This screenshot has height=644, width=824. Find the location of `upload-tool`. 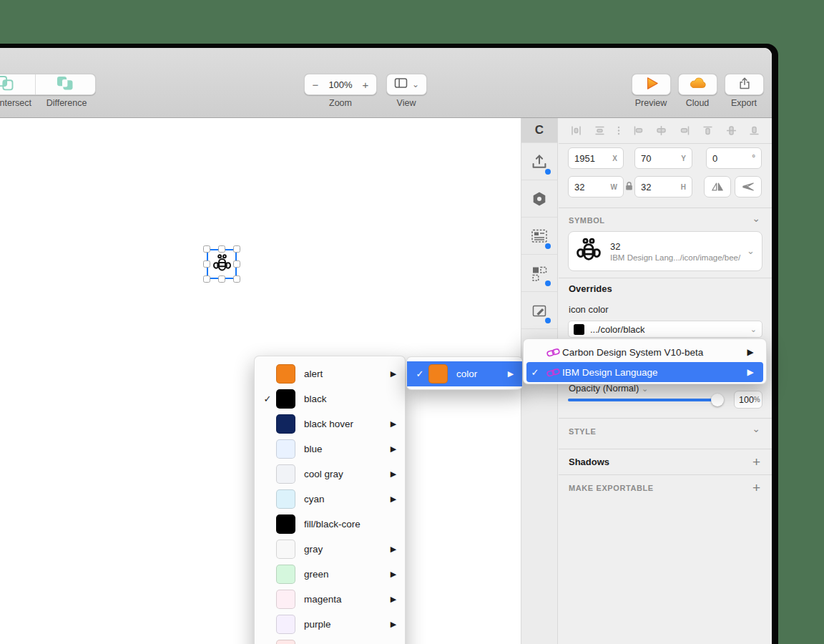

upload-tool is located at coordinates (539, 162).